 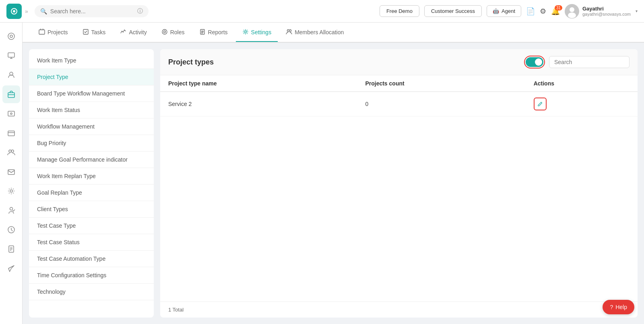 I want to click on sidebar-item-manage-goal: Manage Goal Performance indicator, so click(x=91, y=160).